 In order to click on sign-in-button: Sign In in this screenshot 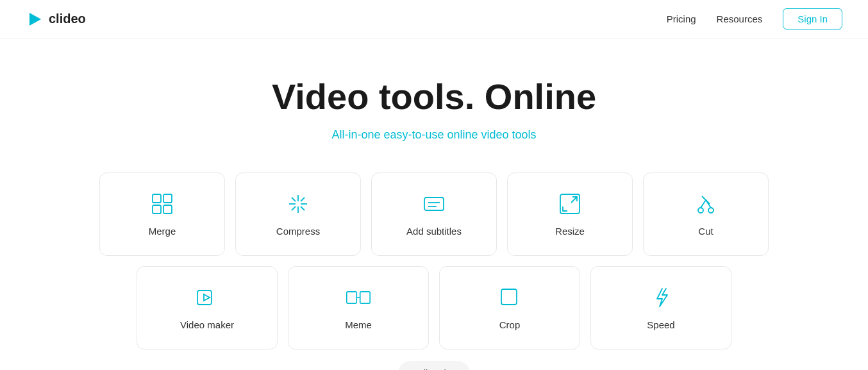, I will do `click(813, 19)`.